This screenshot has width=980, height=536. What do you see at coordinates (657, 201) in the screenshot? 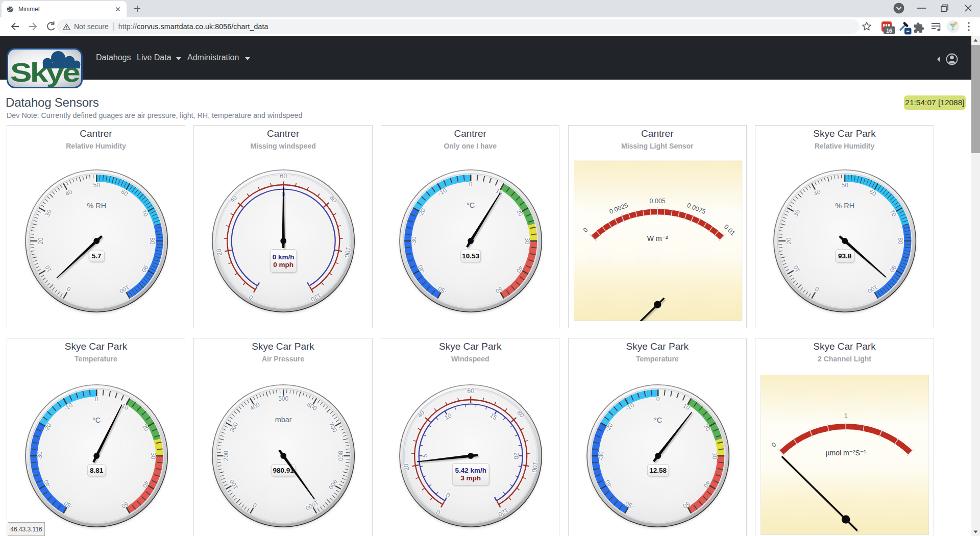
I see `svg-text: 0.005` at bounding box center [657, 201].